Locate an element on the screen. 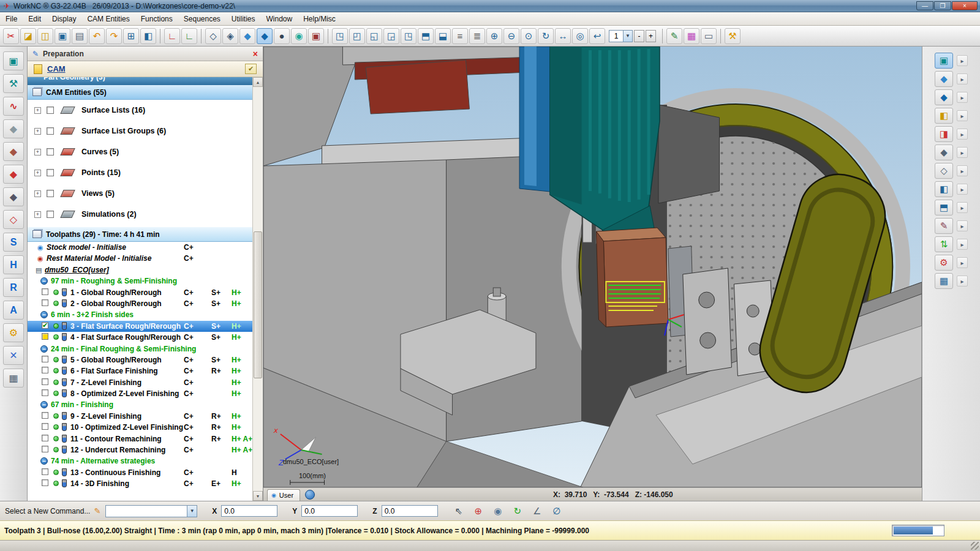 The height and width of the screenshot is (551, 980). zoom-window-icon: ⊖ is located at coordinates (511, 36).